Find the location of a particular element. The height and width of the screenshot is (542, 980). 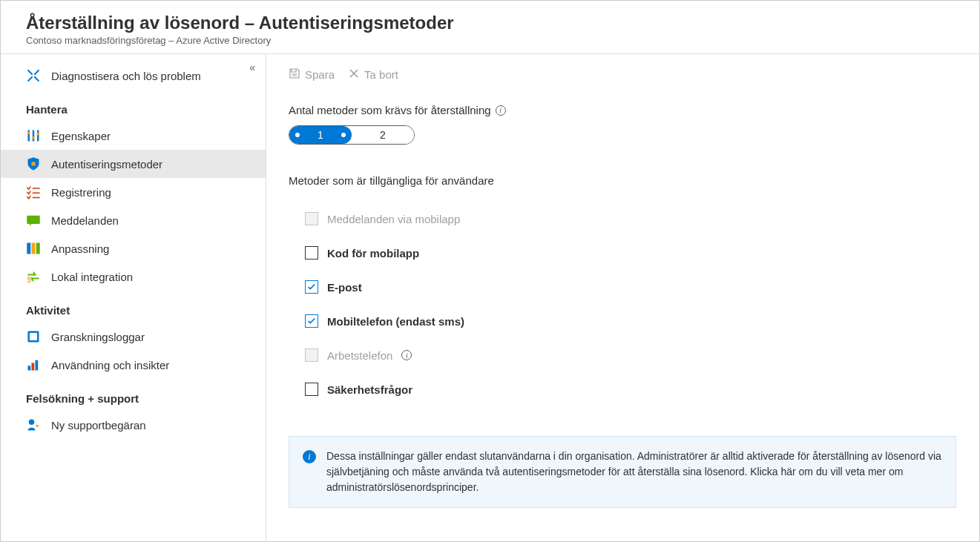

discard-label: Ta bort is located at coordinates (381, 74).